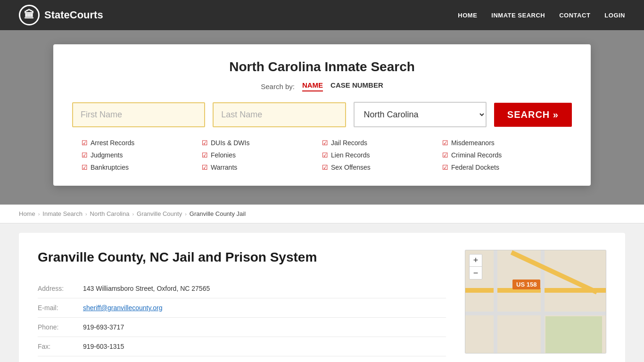 This screenshot has width=644, height=362. What do you see at coordinates (575, 15) in the screenshot?
I see `nav-contact: CONTACT` at bounding box center [575, 15].